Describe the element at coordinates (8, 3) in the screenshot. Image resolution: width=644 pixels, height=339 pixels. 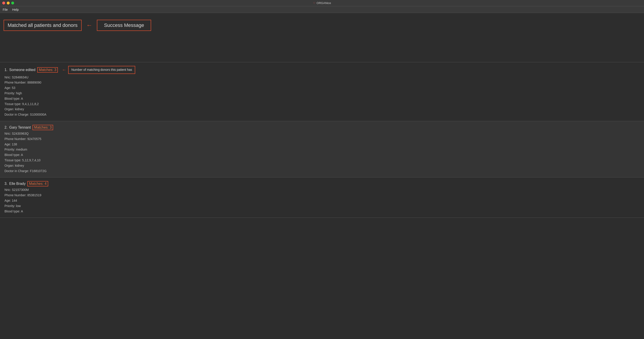
I see `minimize-button` at that location.